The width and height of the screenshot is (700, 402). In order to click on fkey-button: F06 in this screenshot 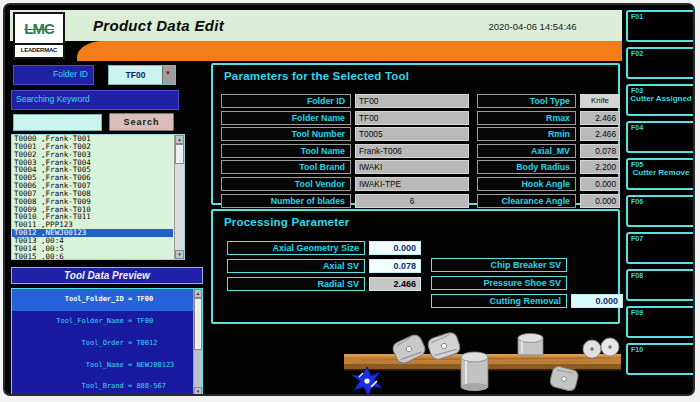, I will do `click(660, 211)`.